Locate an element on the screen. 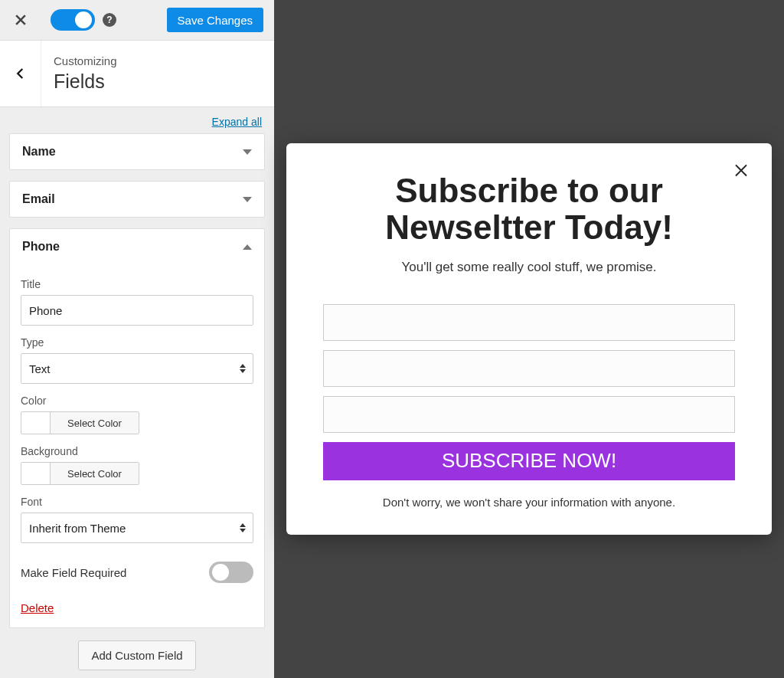 The image size is (784, 678). chevron-up-icon is located at coordinates (247, 247).